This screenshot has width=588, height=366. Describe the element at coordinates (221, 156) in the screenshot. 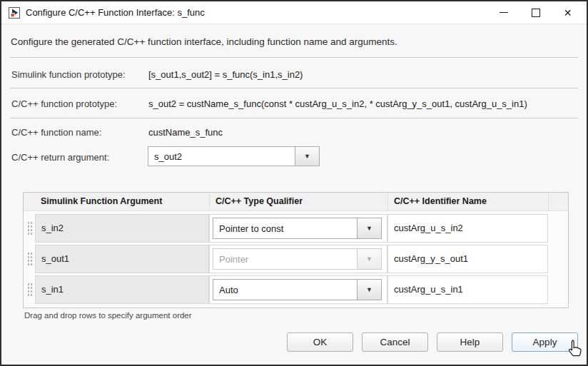

I see `return-argument-value: s_out2` at that location.